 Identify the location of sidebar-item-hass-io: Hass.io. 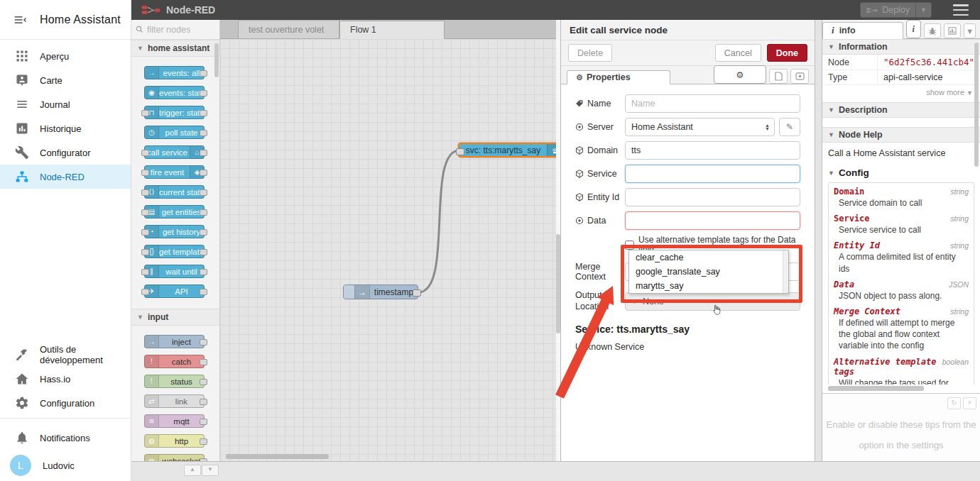
(65, 379).